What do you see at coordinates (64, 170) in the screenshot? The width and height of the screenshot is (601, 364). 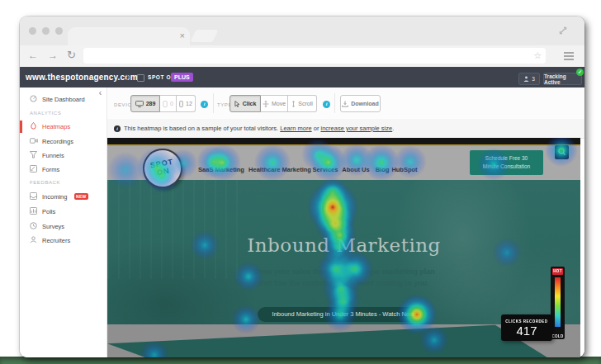 I see `sidebar-item-forms: Forms` at bounding box center [64, 170].